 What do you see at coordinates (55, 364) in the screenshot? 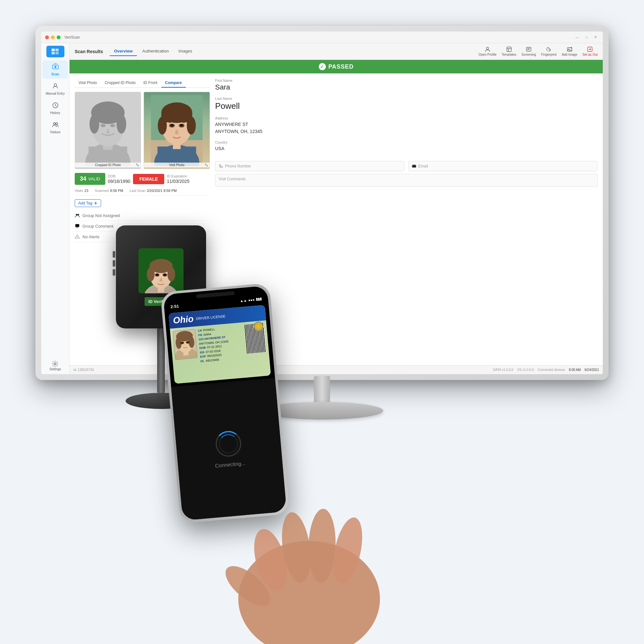
I see `settings-icon` at bounding box center [55, 364].